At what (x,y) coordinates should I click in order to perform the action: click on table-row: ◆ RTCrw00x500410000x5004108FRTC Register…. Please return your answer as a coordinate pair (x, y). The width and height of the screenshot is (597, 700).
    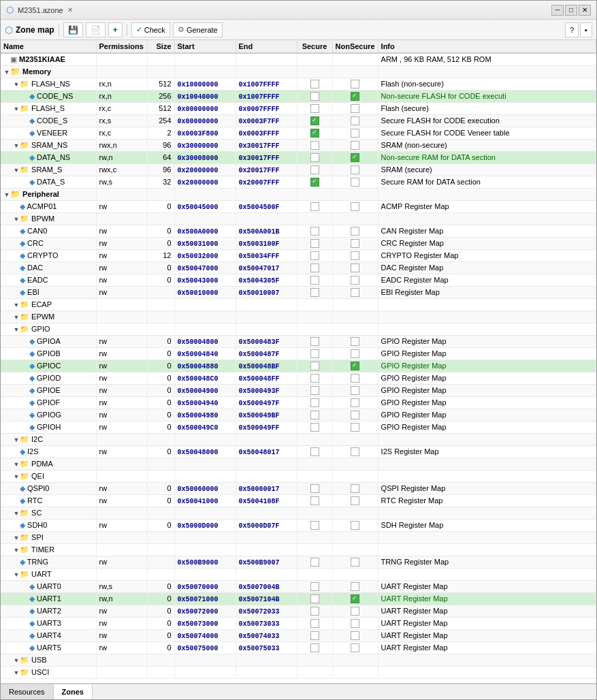
    Looking at the image, I should click on (298, 500).